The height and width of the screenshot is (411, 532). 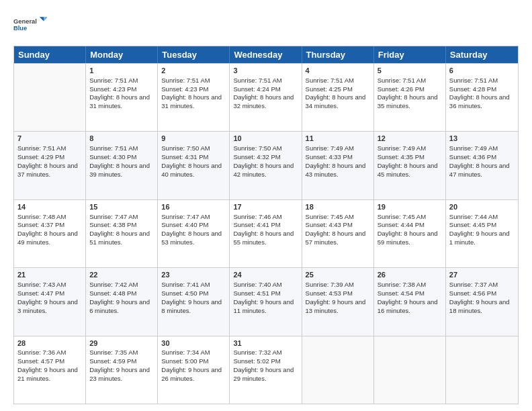 What do you see at coordinates (266, 370) in the screenshot?
I see `day-31: 31 Sunrise: 7:32 AM Sunset: 5:02 PM Dayl…` at bounding box center [266, 370].